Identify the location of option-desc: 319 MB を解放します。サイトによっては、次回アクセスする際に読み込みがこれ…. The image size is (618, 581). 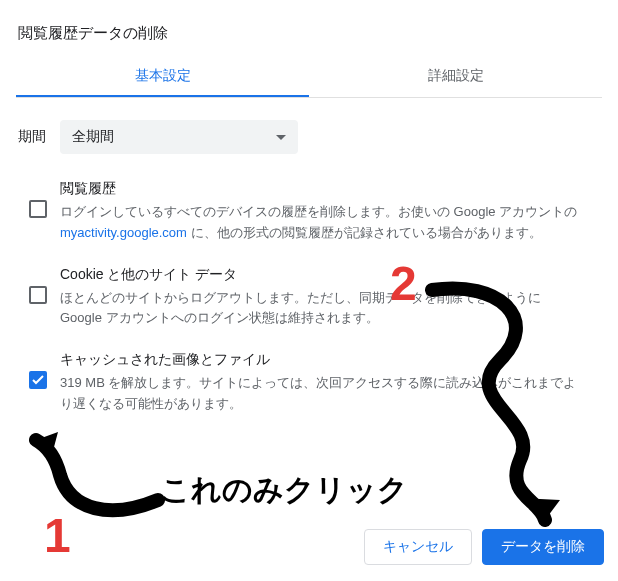
(323, 394).